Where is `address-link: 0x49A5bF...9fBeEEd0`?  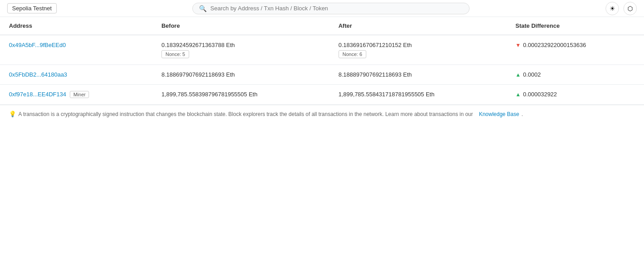
address-link: 0x49A5bF...9fBeEEd0 is located at coordinates (38, 45).